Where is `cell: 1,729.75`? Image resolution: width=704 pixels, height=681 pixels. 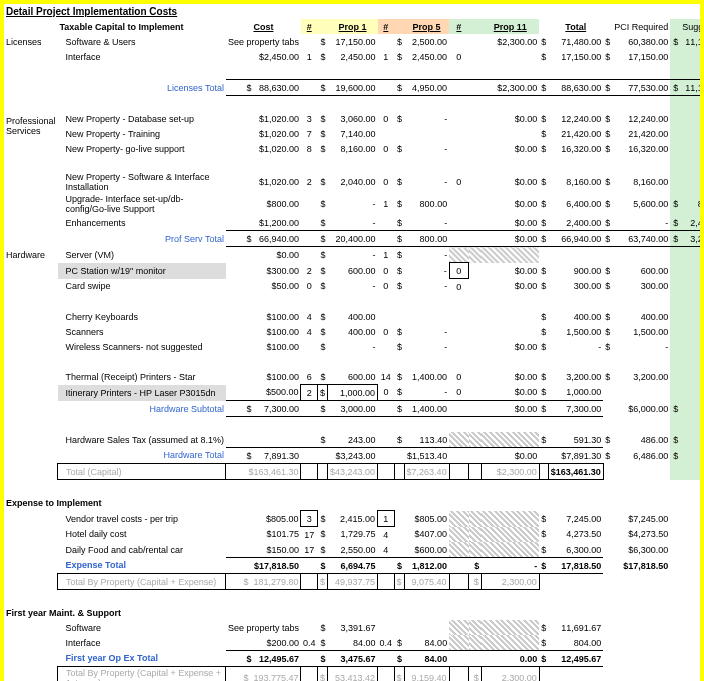
cell: 1,729.75 is located at coordinates (353, 535).